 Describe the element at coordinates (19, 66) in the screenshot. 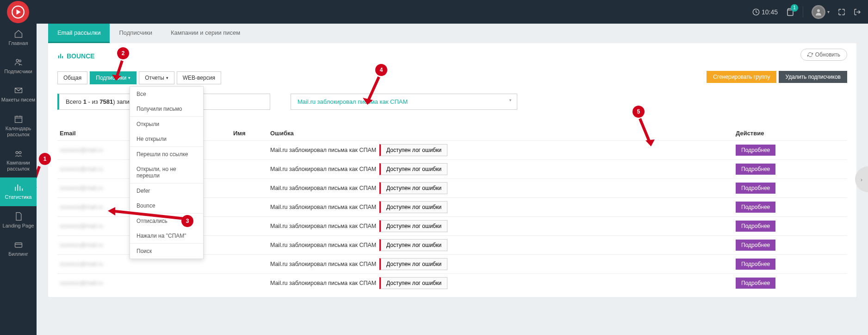

I see `sidebar-item-subscribers: Подписчики` at that location.